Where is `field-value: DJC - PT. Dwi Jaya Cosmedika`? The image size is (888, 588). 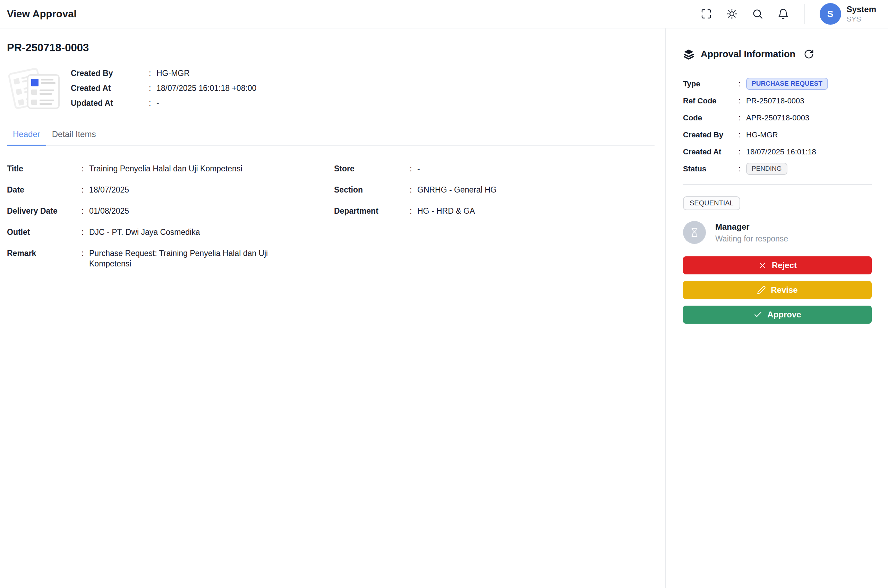
field-value: DJC - PT. Dwi Jaya Cosmedika is located at coordinates (145, 232).